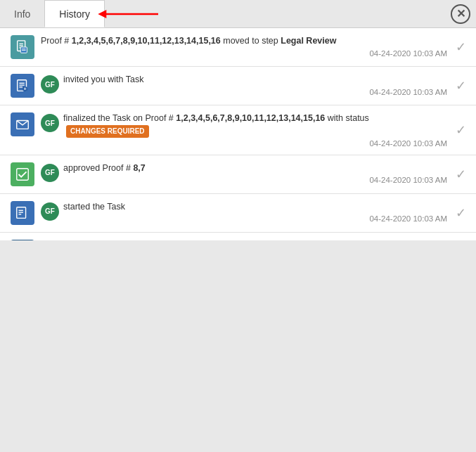 The image size is (476, 452). Describe the element at coordinates (238, 48) in the screenshot. I see `history-item-1: Proof # 1,2,3,4,5,6,7,8,9,10,11,12,13,14…` at that location.